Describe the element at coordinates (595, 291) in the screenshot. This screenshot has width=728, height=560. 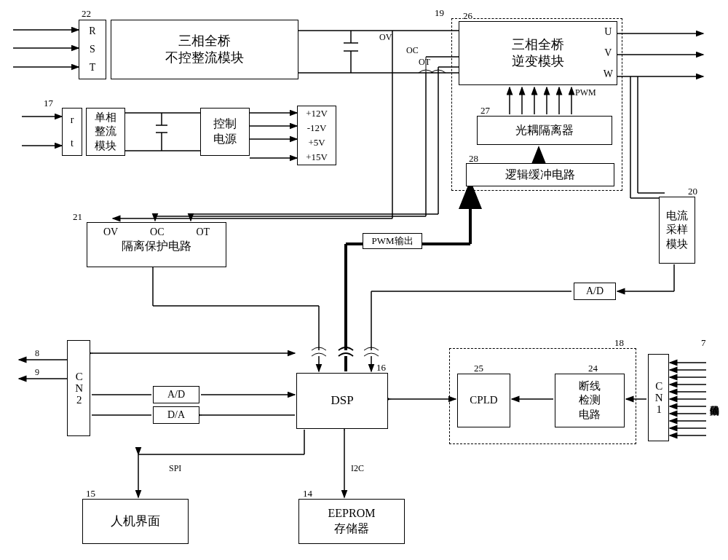
I see `ad-converter-1: A/D` at that location.